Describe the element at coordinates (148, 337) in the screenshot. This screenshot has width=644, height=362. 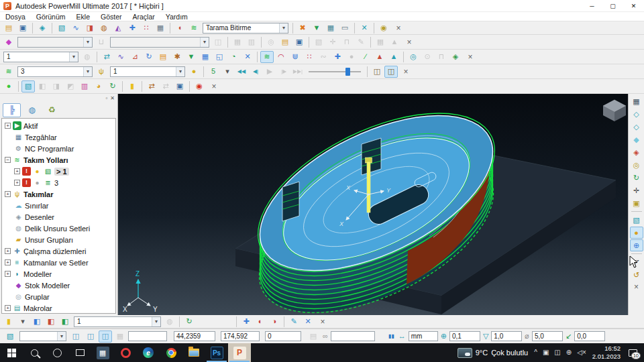
I see `grid-size-field` at that location.